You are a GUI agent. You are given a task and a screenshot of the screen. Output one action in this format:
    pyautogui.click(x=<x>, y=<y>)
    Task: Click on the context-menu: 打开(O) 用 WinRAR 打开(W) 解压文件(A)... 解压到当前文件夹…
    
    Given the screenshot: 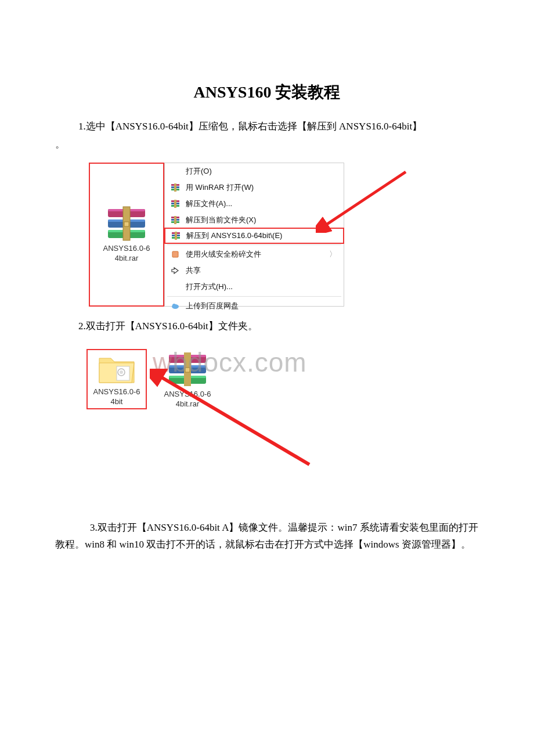 What is the action you would take?
    pyautogui.click(x=254, y=235)
    